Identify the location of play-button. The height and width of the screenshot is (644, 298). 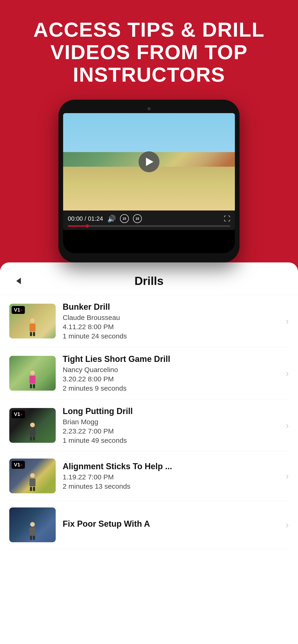
(149, 162).